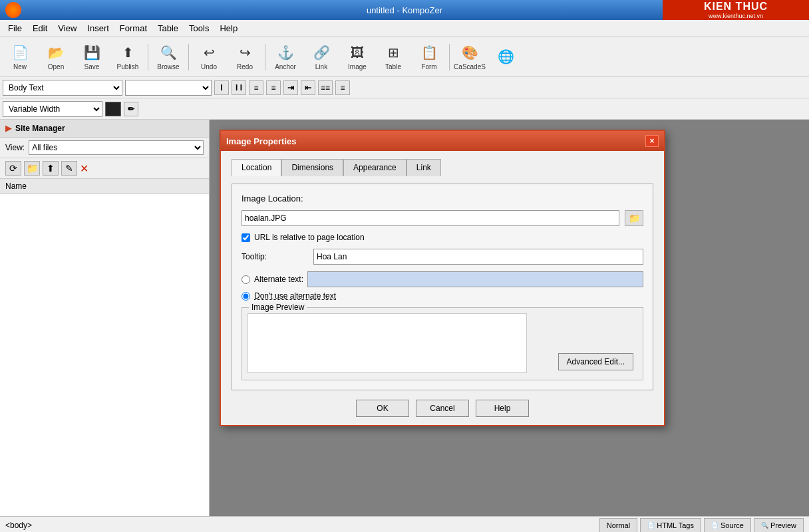 The image size is (809, 532). I want to click on style-select: Body Text, so click(63, 88).